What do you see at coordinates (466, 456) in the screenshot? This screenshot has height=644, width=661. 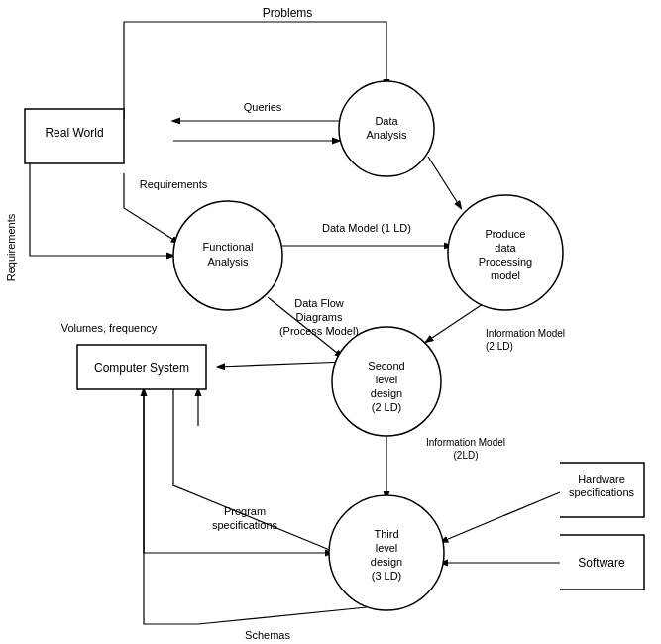 I see `info-model-2-label2: (2LD)` at bounding box center [466, 456].